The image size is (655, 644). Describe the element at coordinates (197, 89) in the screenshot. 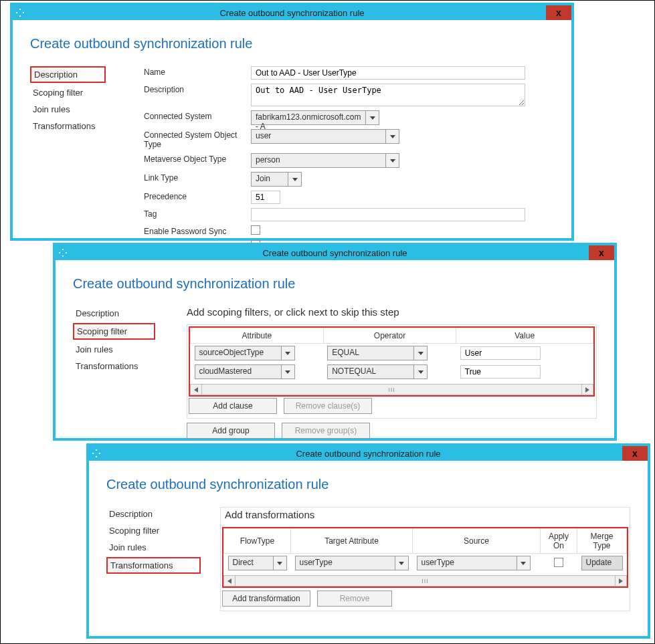

I see `label-description: Description` at that location.